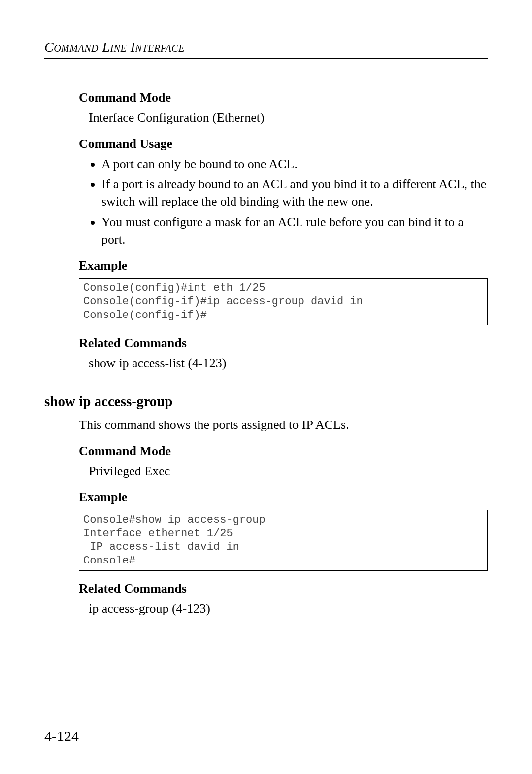 This screenshot has height=774, width=532. Describe the element at coordinates (283, 589) in the screenshot. I see `related-commands-label-2: Related Commands` at that location.